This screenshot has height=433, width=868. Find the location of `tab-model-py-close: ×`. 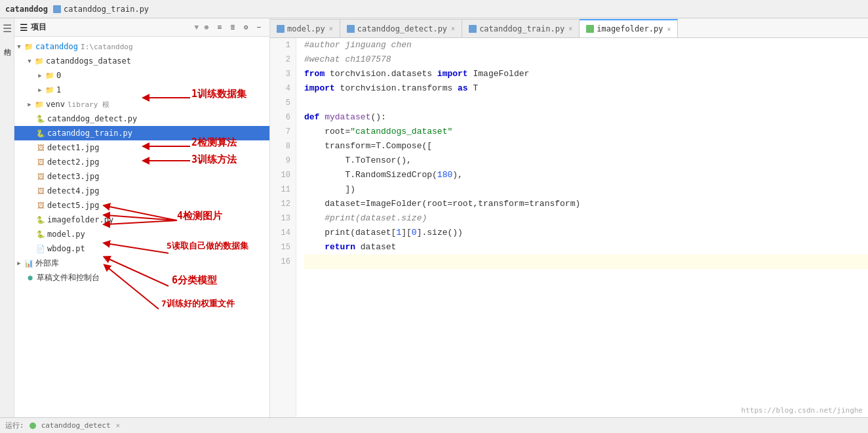

tab-model-py-close: × is located at coordinates (331, 29).